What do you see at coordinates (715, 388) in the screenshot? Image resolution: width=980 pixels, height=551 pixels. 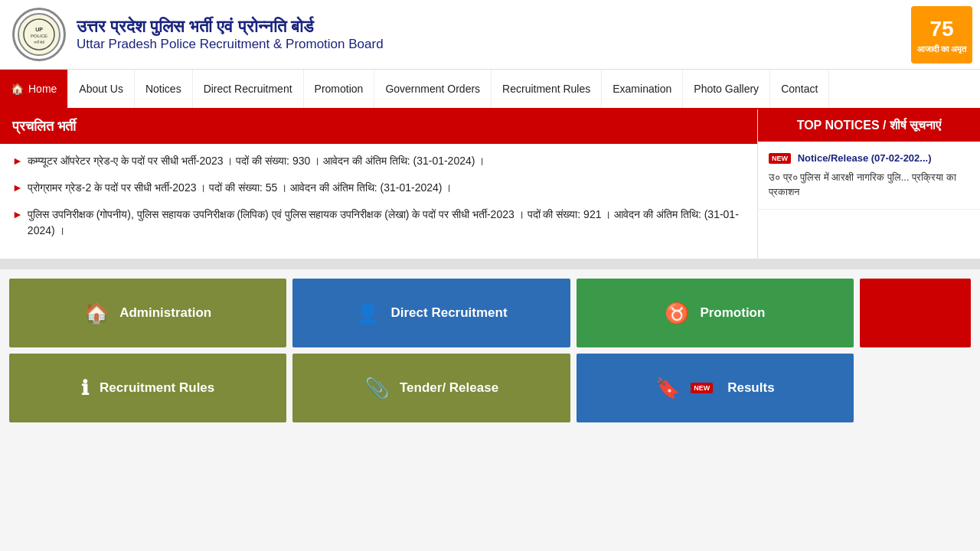 I see `card-results: 🔖 NEW Results` at bounding box center [715, 388].